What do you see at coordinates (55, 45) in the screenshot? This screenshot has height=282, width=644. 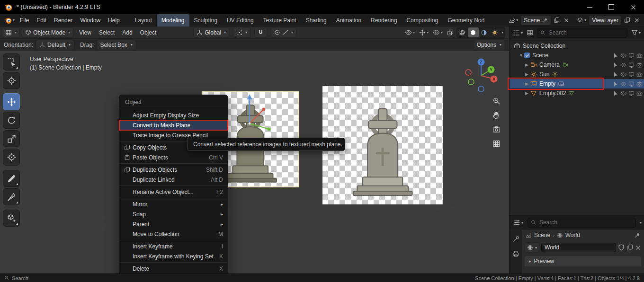 I see `orientation-dropdown: Default ▾` at bounding box center [55, 45].